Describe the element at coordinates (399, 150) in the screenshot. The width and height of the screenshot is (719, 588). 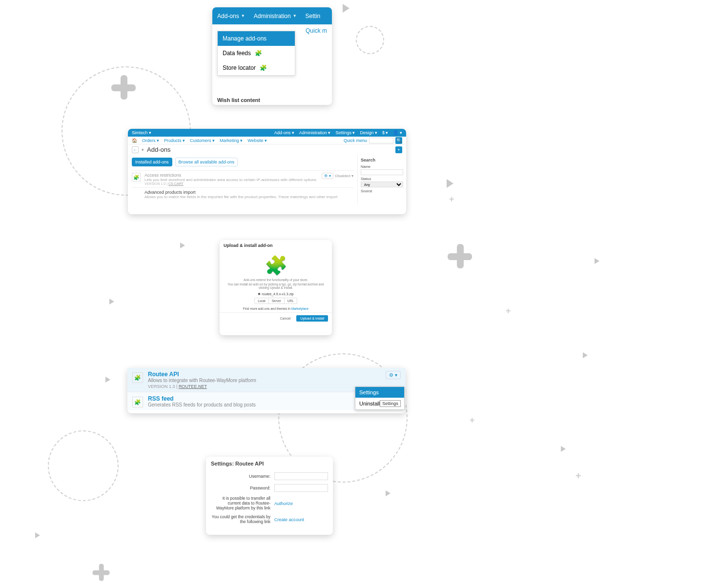
I see `add-button: +` at that location.